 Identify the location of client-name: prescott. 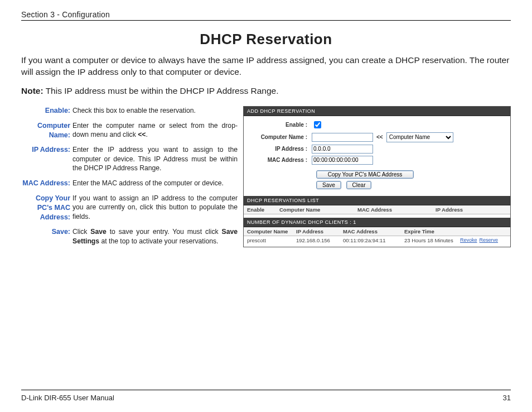
(272, 240).